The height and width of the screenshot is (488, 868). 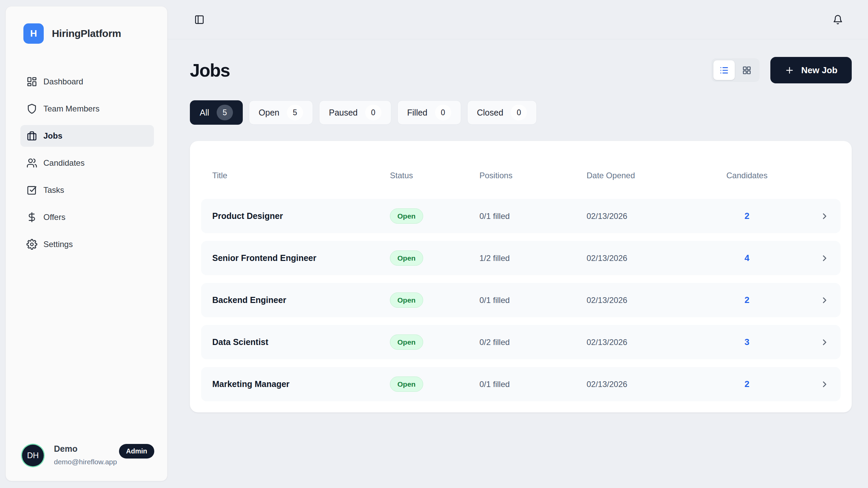 I want to click on filter-button: Closed 0, so click(x=502, y=113).